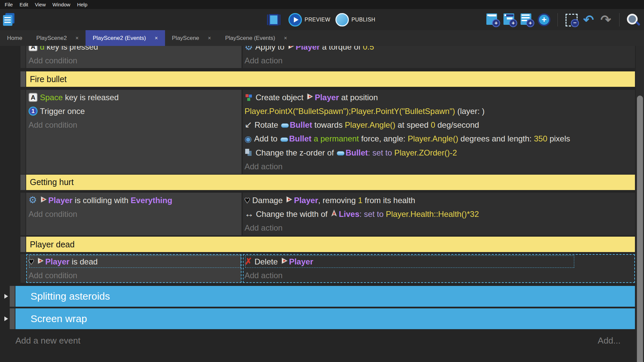 This screenshot has height=362, width=644. What do you see at coordinates (15, 38) in the screenshot?
I see `tab-home: Home` at bounding box center [15, 38].